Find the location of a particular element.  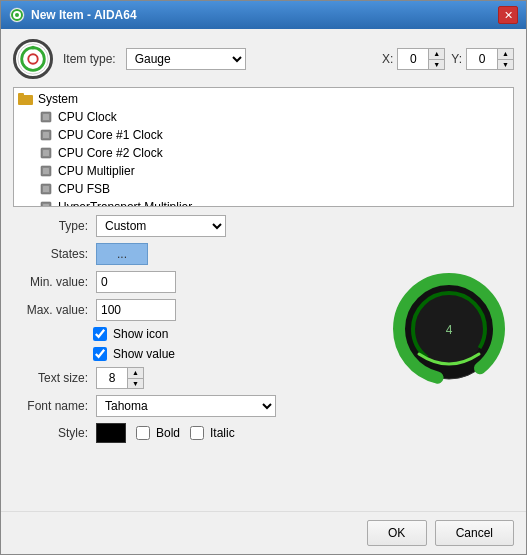

xy-section: X: 0 ▲ ▼ Y: 0 ▲ ▼ is located at coordinates (448, 59).